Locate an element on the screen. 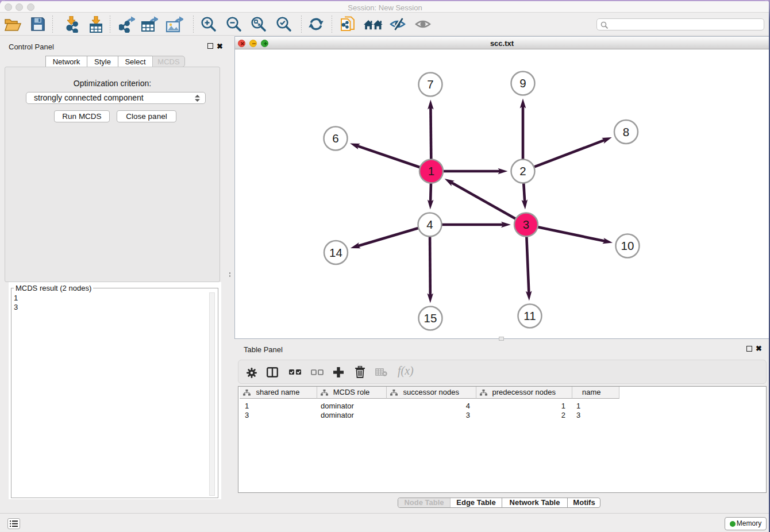  svg-text: 7 is located at coordinates (430, 84).